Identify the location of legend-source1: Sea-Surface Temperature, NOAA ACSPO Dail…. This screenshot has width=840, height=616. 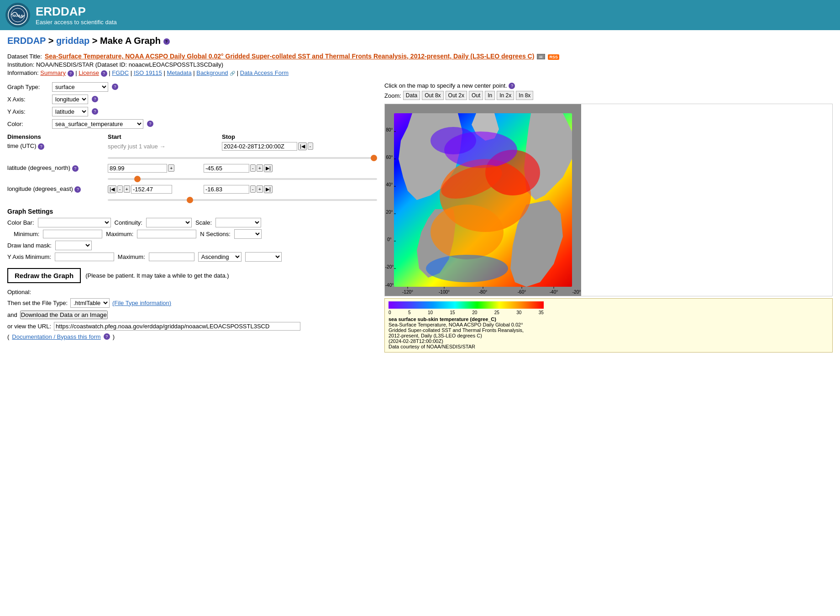
(609, 325).